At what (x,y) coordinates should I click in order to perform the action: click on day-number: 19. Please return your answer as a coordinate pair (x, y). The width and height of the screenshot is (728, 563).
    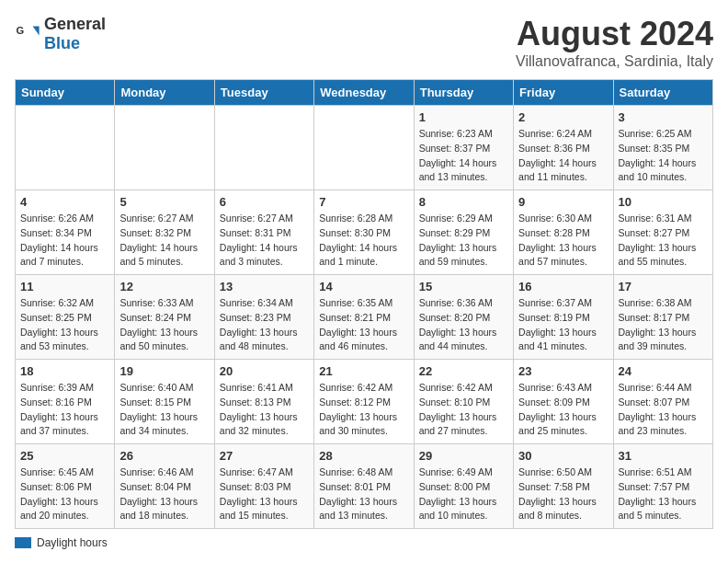
    Looking at the image, I should click on (164, 372).